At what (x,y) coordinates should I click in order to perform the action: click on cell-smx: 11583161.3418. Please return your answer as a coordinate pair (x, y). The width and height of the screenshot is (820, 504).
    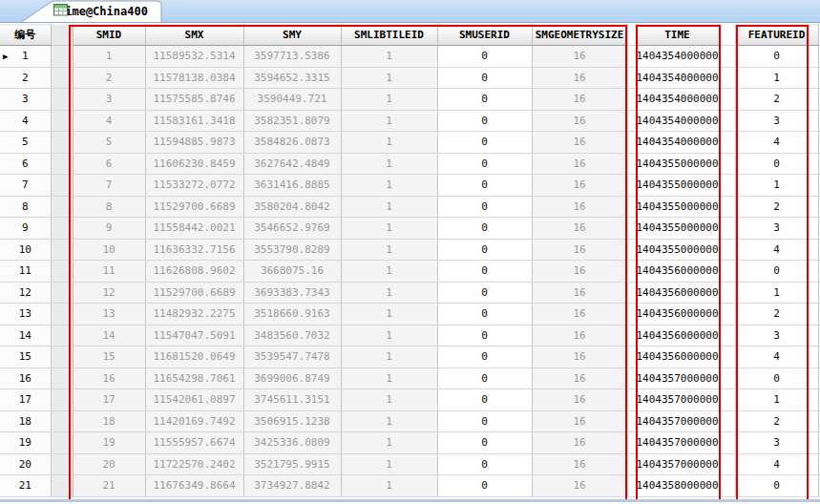
    Looking at the image, I should click on (195, 120).